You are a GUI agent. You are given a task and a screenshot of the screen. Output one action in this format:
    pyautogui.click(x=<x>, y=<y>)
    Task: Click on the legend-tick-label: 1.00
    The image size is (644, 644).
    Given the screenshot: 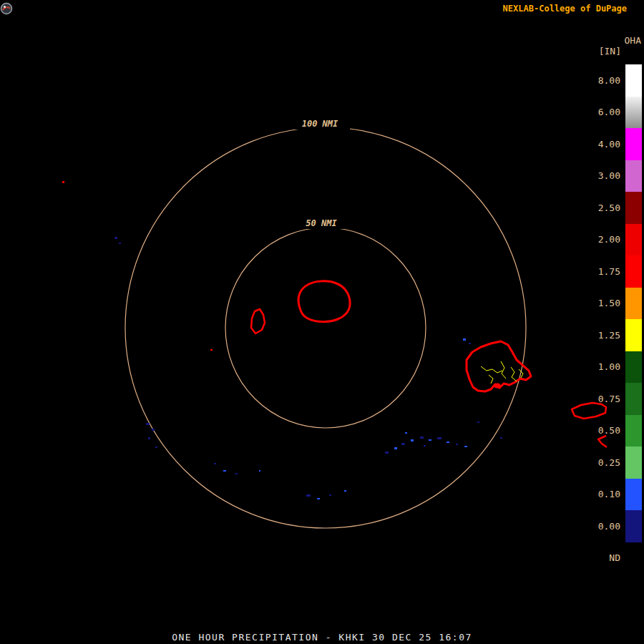 What is the action you would take?
    pyautogui.click(x=602, y=366)
    